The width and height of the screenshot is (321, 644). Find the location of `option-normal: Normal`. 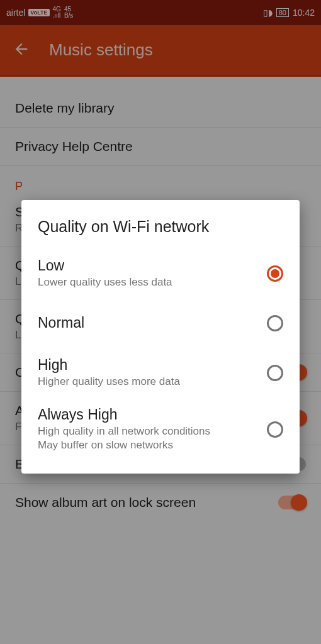

option-normal: Normal is located at coordinates (160, 323).